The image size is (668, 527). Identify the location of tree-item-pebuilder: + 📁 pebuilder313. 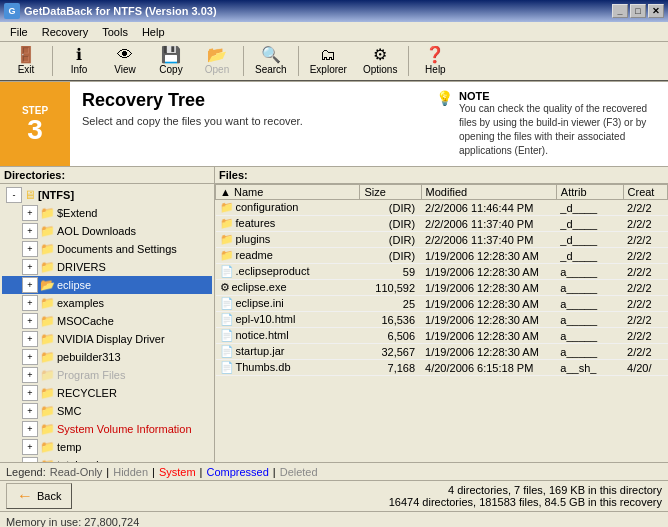
(107, 357).